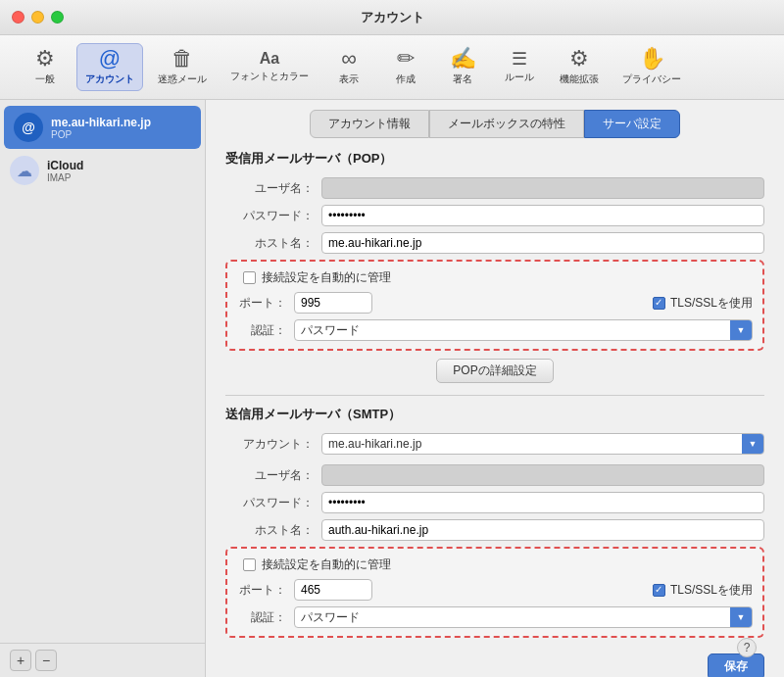 The height and width of the screenshot is (677, 784). What do you see at coordinates (24, 170) in the screenshot?
I see `icloud-icon: ☁` at bounding box center [24, 170].